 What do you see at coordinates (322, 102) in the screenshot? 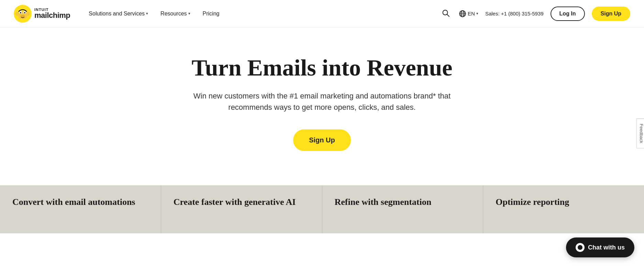
I see `hero-subtitle: Win new customers with the #1 email mark…` at bounding box center [322, 102].